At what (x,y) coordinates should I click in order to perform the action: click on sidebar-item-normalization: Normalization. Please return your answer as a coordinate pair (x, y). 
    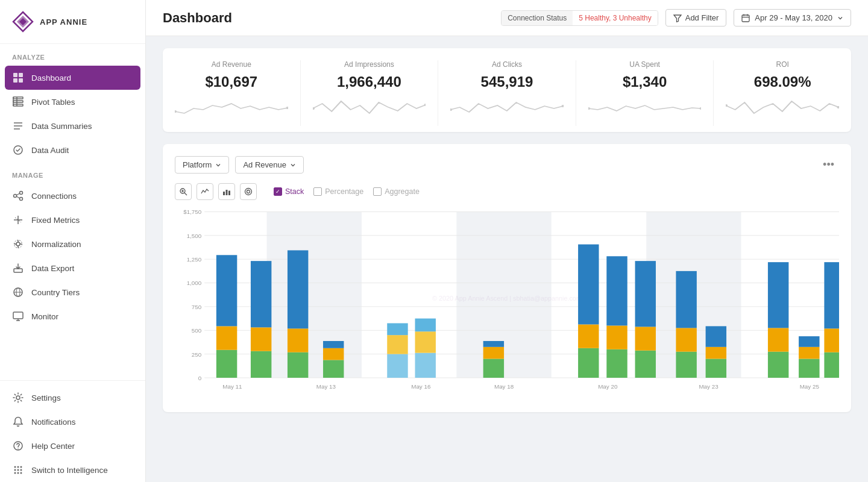
    Looking at the image, I should click on (72, 244).